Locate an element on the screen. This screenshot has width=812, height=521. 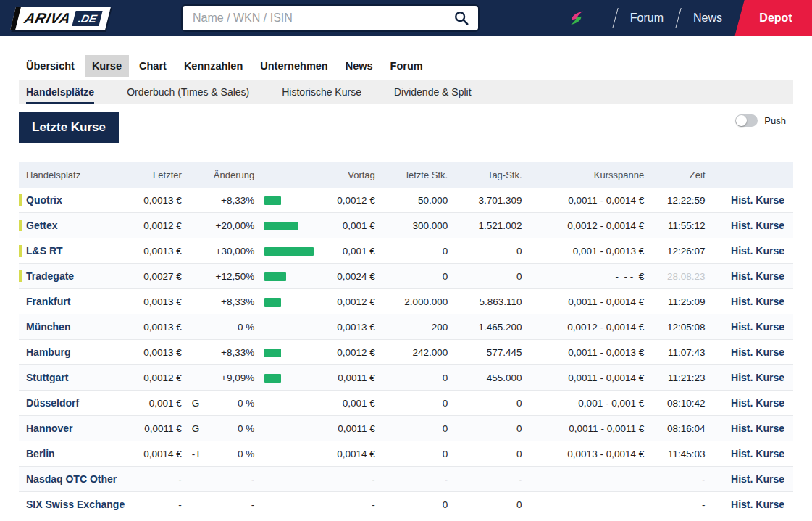
cell-prev-close: 0,0013 € is located at coordinates (351, 328).